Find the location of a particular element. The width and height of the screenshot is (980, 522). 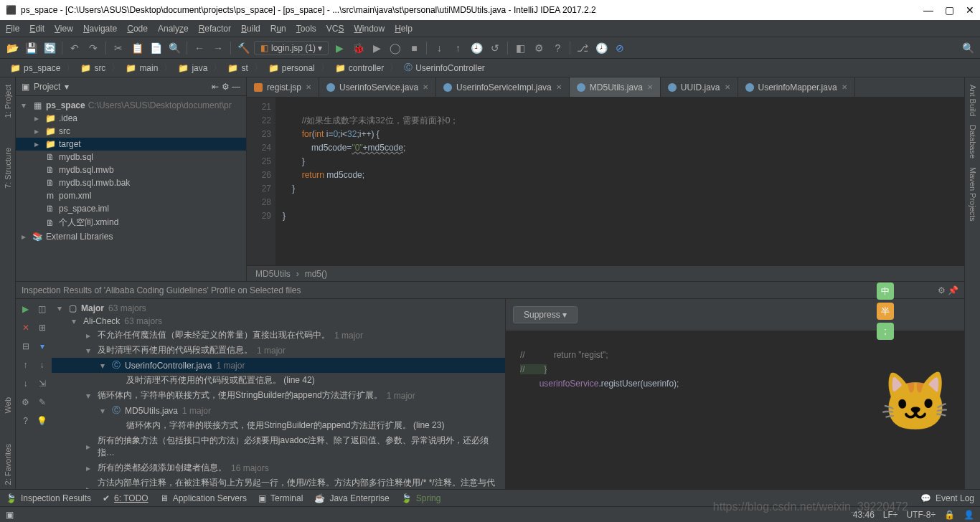

bc-java: 📁 java is located at coordinates (192, 68).